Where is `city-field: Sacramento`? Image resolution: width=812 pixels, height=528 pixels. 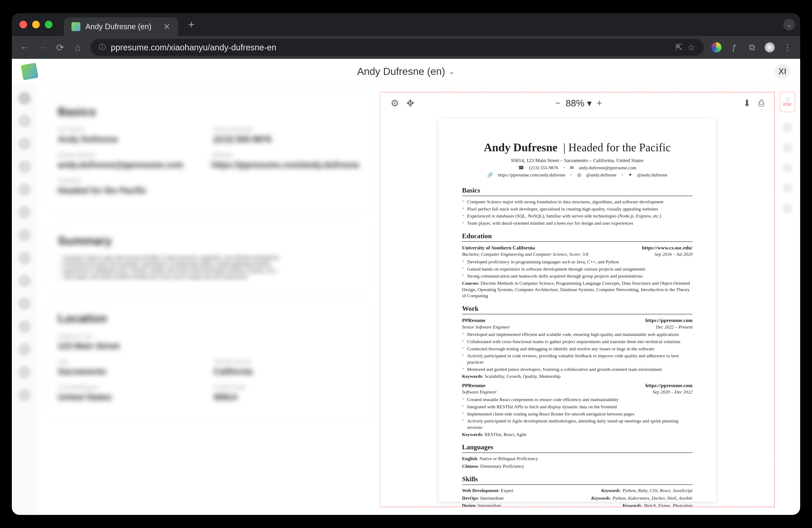 city-field: Sacramento is located at coordinates (130, 372).